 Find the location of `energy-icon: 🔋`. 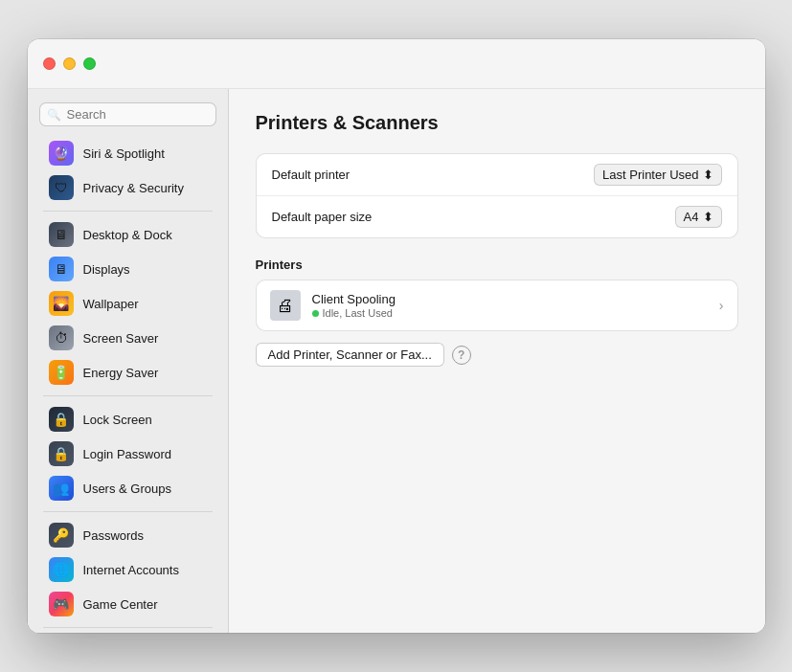

energy-icon: 🔋 is located at coordinates (61, 372).